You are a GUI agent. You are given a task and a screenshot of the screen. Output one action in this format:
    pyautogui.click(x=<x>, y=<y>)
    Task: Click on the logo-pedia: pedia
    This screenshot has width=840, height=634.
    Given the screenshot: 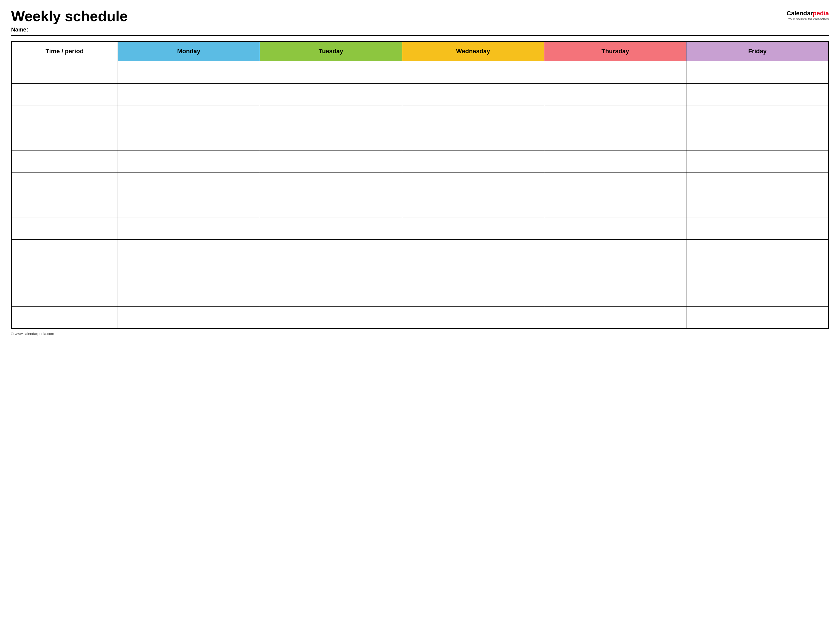 What is the action you would take?
    pyautogui.click(x=821, y=13)
    